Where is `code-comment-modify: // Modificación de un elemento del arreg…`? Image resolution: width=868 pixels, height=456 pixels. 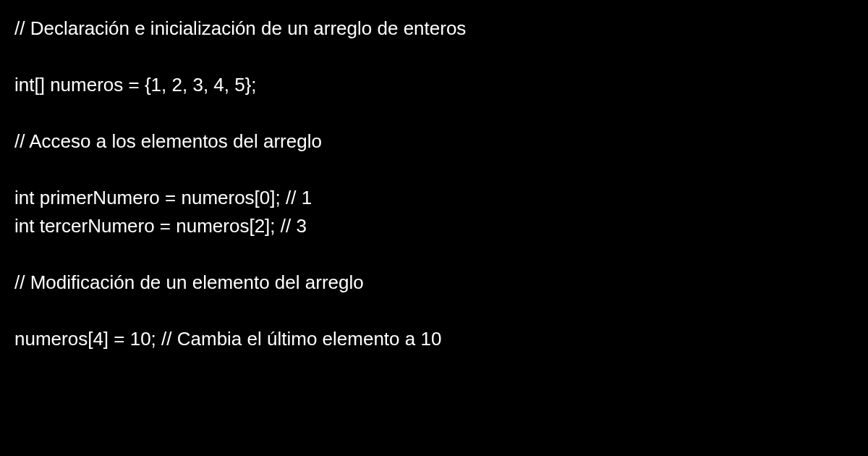 code-comment-modify: // Modificación de un elemento del arreg… is located at coordinates (434, 282).